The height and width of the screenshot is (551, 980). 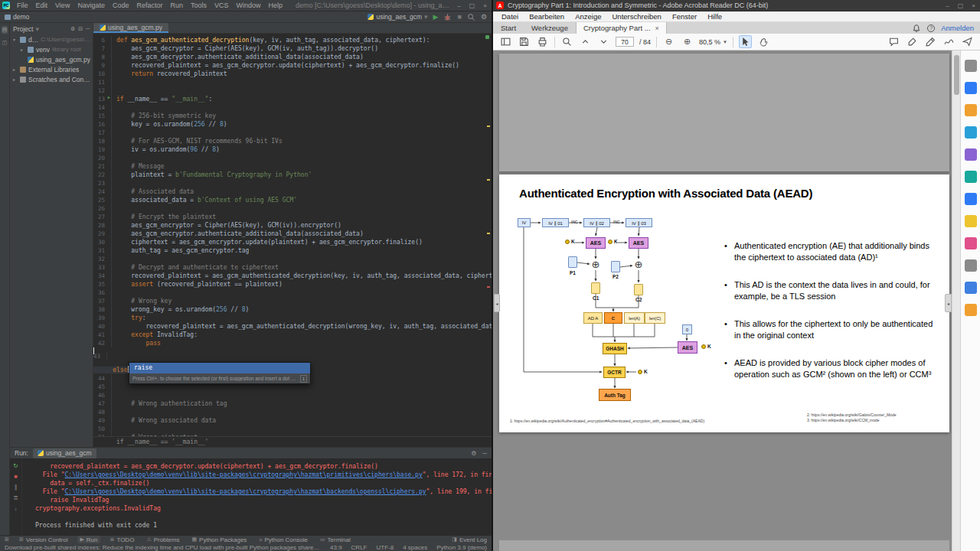 I want to click on help-icon: ?, so click(x=931, y=28).